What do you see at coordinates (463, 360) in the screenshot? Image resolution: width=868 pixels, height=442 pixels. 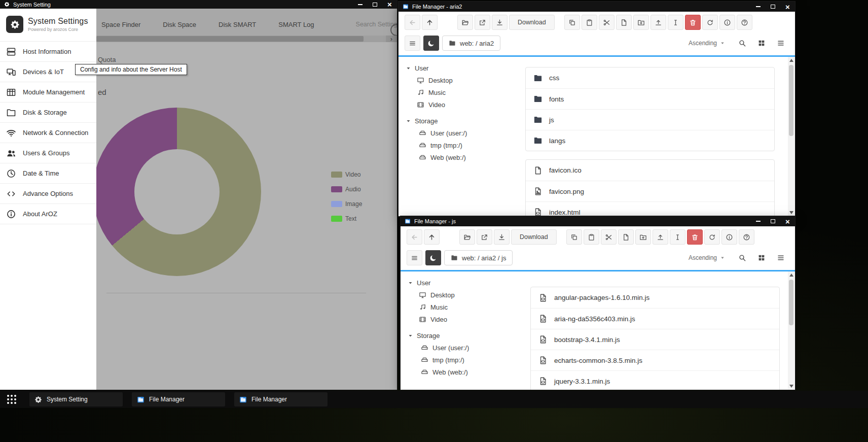 I see `tree-item-tmp-drive: tmp (tmp:/)` at bounding box center [463, 360].